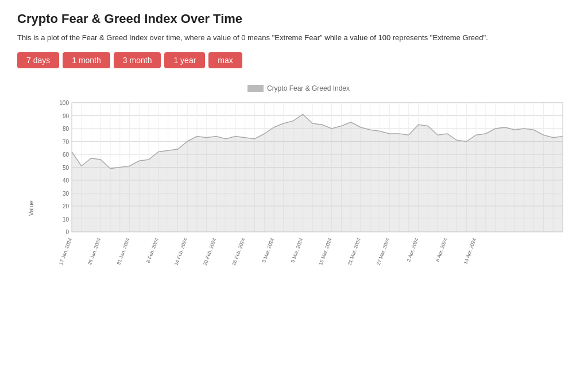 This screenshot has height=365, width=588. Describe the element at coordinates (65, 251) in the screenshot. I see `svg-text: 17 Jan, 2024` at that location.